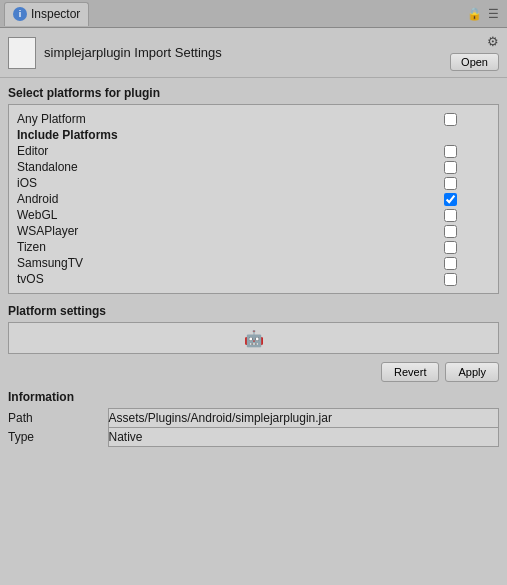  Describe the element at coordinates (58, 438) in the screenshot. I see `type-label: Type` at that location.